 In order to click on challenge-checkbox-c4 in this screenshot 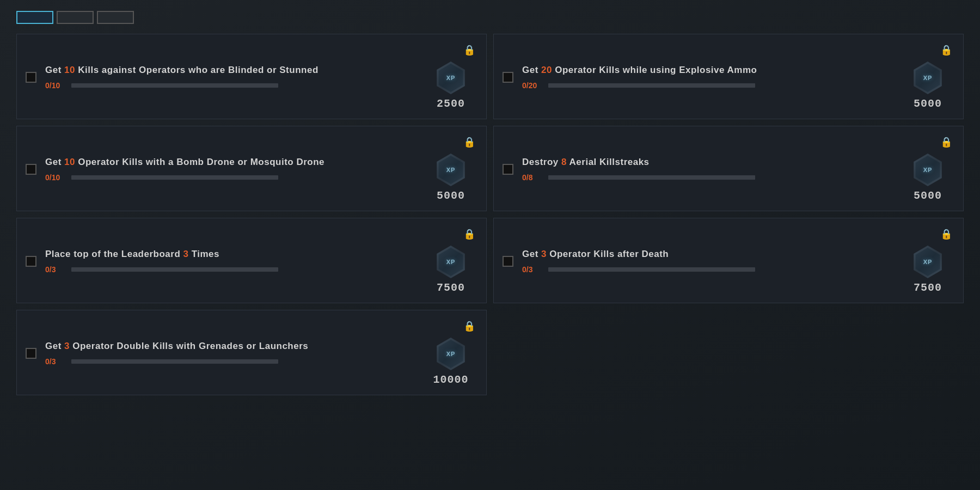, I will do `click(508, 169)`.